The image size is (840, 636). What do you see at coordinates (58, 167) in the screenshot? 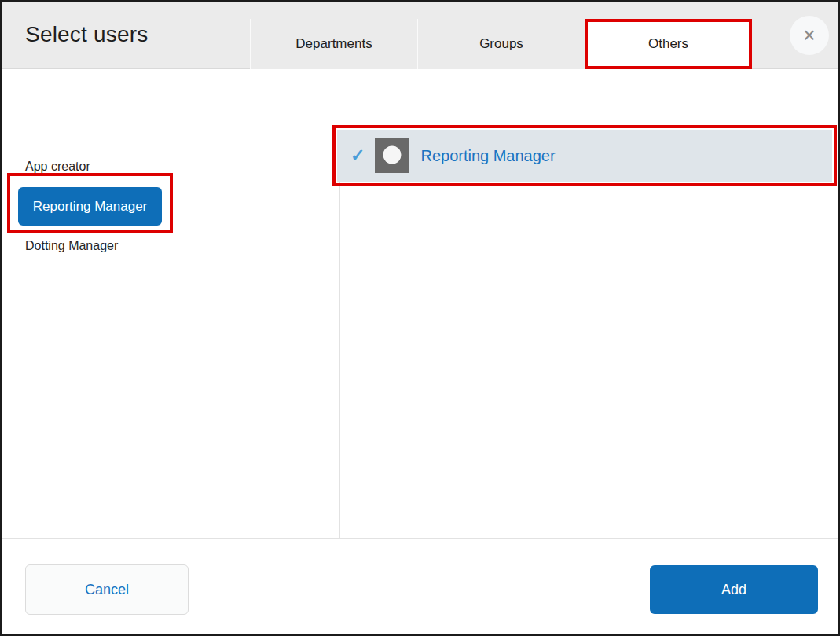
I see `list-item-app-creator: App creator` at bounding box center [58, 167].